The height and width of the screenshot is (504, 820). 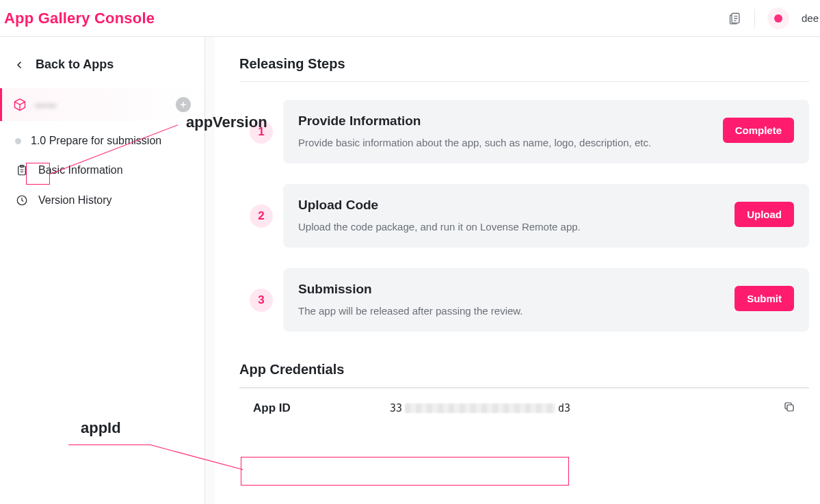 What do you see at coordinates (773, 18) in the screenshot?
I see `header-right: dee` at bounding box center [773, 18].